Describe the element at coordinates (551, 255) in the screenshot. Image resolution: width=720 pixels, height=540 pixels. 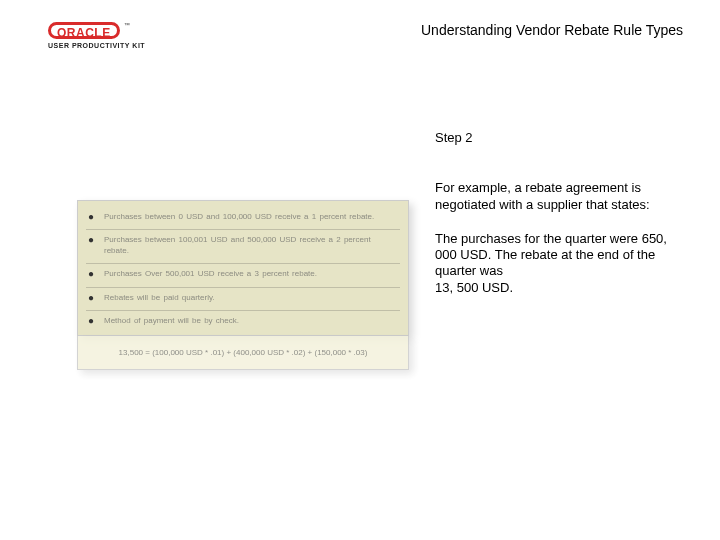
I see `paragraph-result-text: The purchases for the quarter were 650, …` at that location.